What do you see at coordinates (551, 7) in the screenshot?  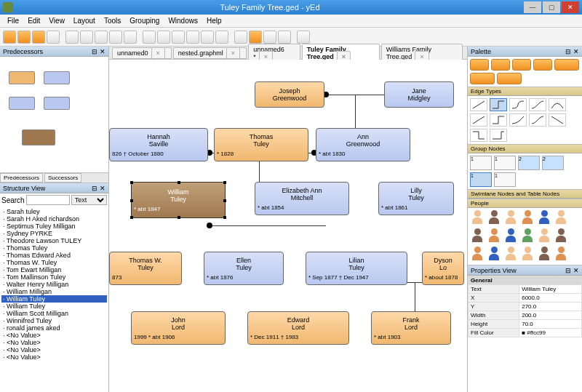 I see `maximize-button: ▢` at bounding box center [551, 7].